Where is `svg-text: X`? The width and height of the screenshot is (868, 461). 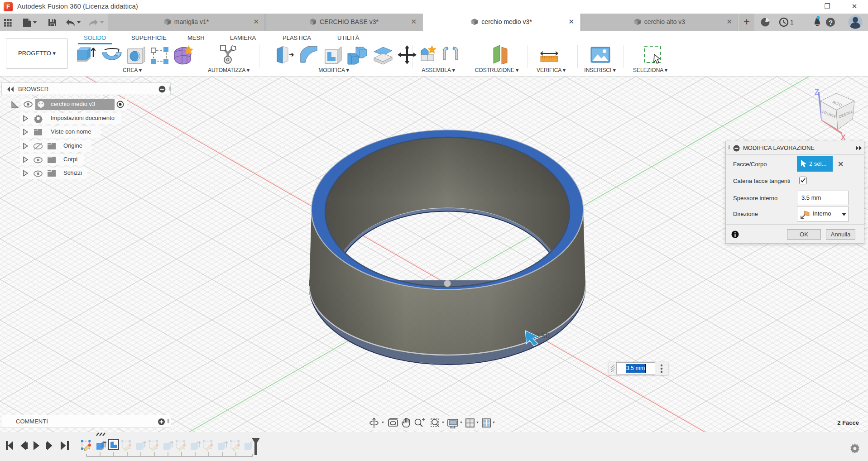 svg-text: X is located at coordinates (843, 138).